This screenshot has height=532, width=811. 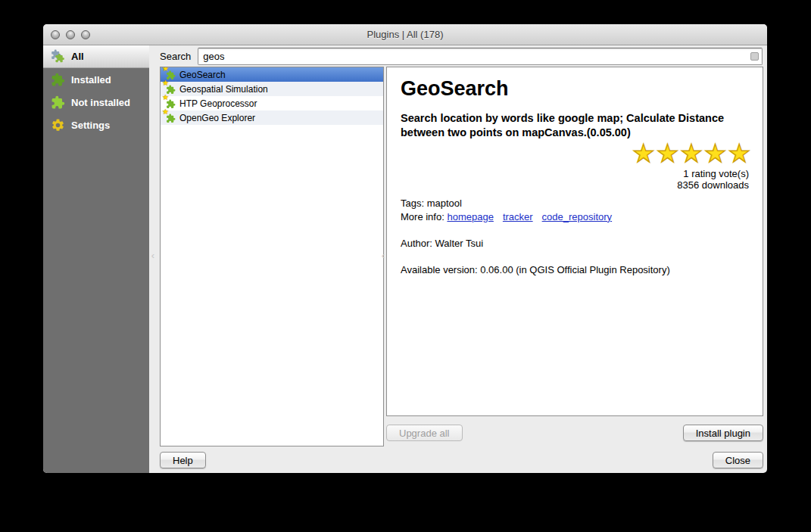 I want to click on search-label: Search, so click(x=176, y=56).